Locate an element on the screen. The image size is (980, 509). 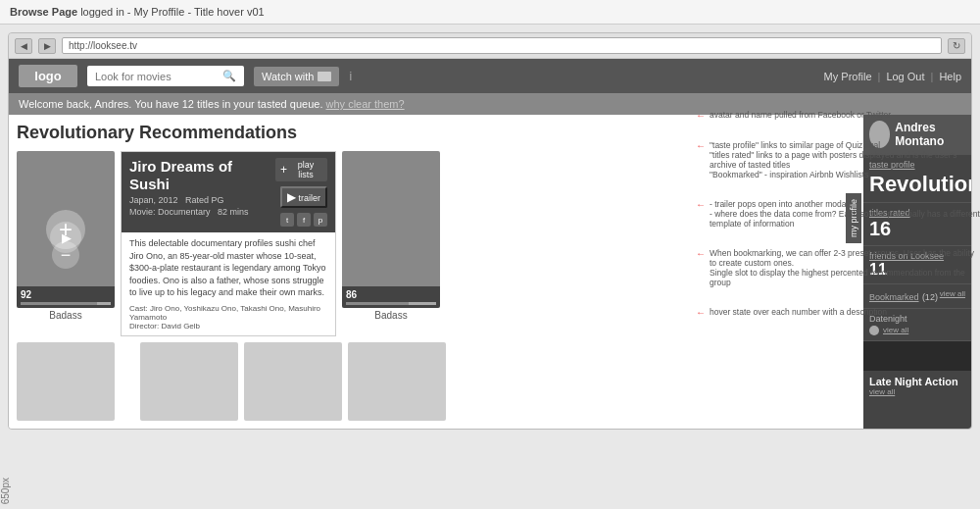
avatar-image is located at coordinates (880, 134).